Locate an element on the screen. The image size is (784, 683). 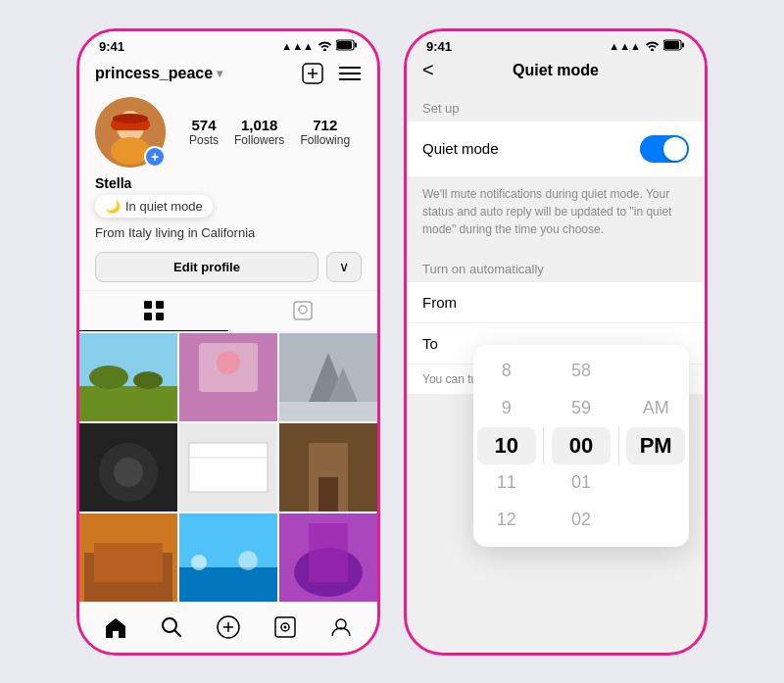
profile-header: princess_peace ▾ is located at coordinates (228, 75).